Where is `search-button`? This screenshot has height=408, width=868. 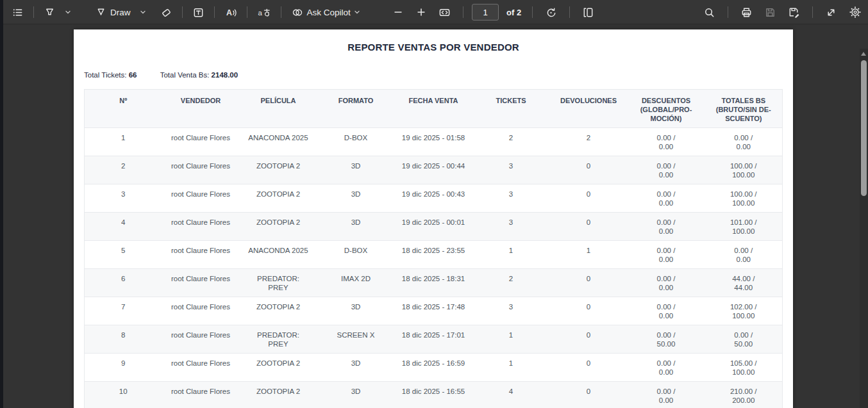
search-button is located at coordinates (709, 12).